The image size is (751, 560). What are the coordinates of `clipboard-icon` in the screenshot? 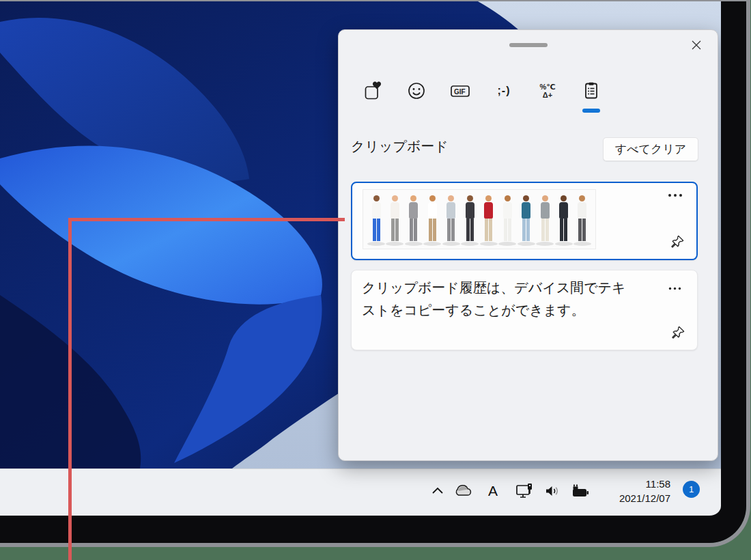 It's located at (591, 91).